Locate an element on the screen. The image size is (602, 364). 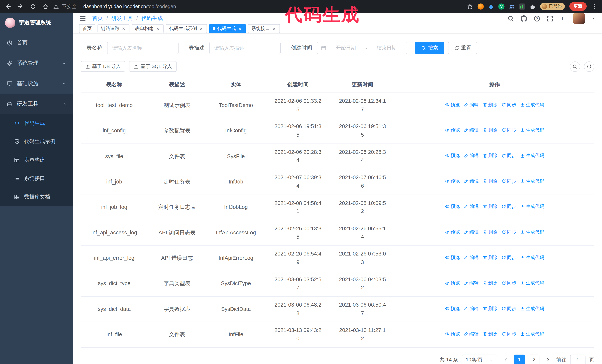
reset-button: 重置 is located at coordinates (463, 48).